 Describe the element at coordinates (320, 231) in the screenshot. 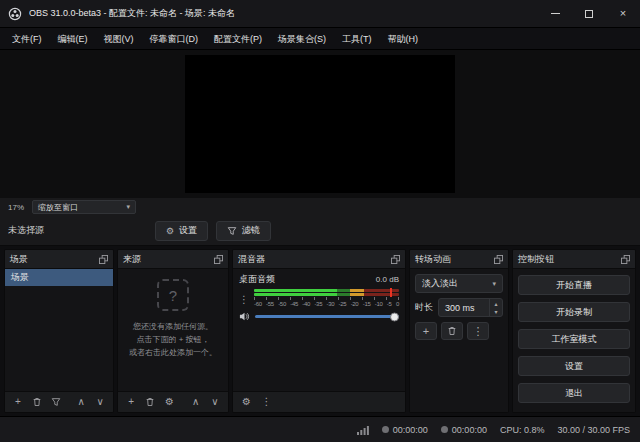

I see `context-bar: 未选择源 ⚙ 设置 滤镜` at that location.